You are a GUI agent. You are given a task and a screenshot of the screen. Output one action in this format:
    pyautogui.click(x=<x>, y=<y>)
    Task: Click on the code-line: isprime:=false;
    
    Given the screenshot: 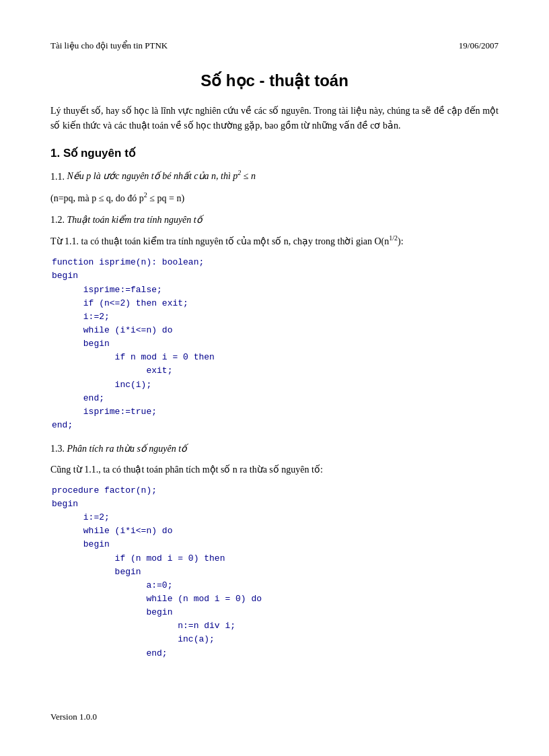 What is the action you would take?
    pyautogui.click(x=275, y=290)
    